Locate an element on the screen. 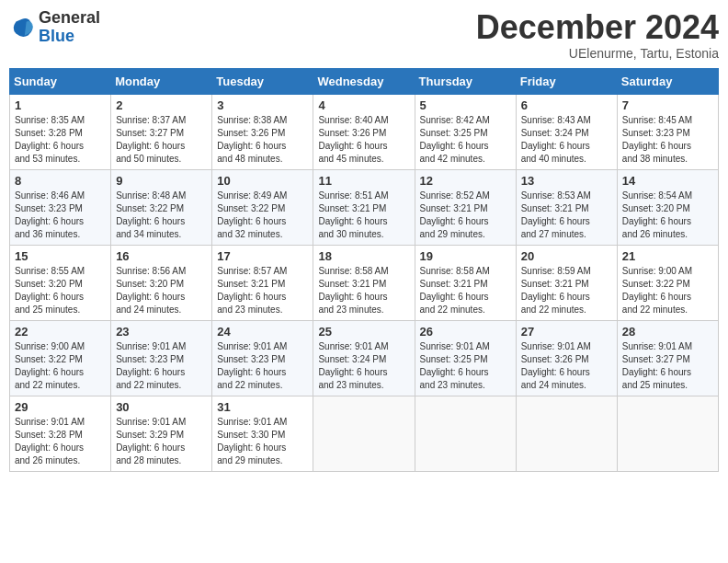 This screenshot has height=563, width=728. day-number: 29 is located at coordinates (61, 407).